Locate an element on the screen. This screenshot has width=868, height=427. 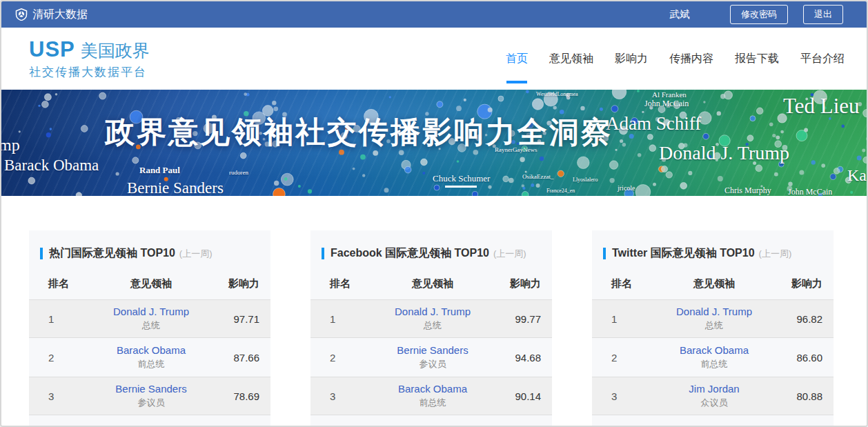
banner-name-label: Barack Obama is located at coordinates (51, 166).